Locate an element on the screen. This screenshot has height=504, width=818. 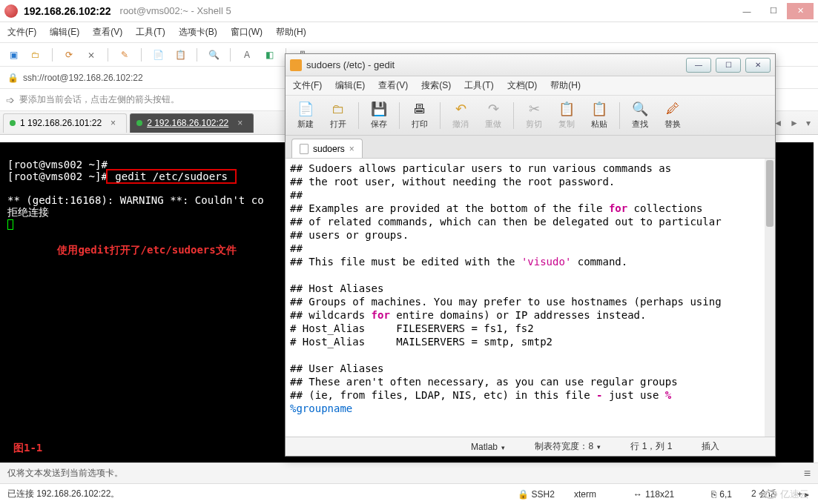
gedit-menu-edit: 编辑(E) is located at coordinates (350, 86).